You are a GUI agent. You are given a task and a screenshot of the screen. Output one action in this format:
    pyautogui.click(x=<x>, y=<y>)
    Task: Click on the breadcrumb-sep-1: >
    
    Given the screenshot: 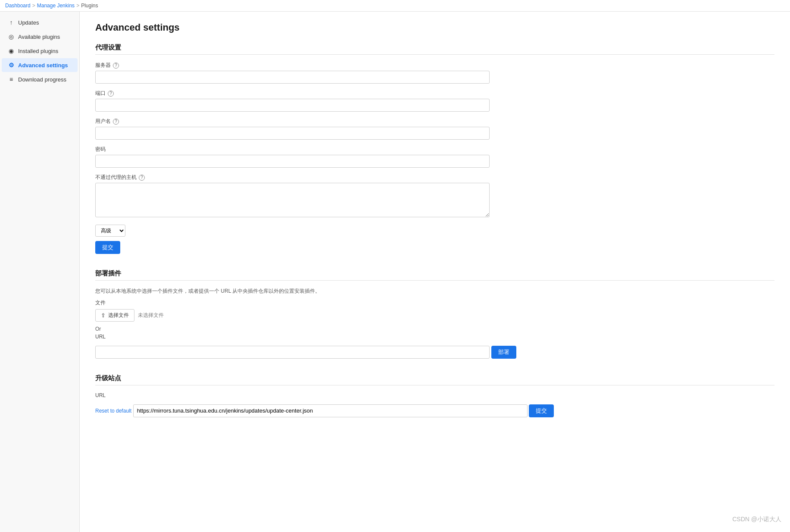 What is the action you would take?
    pyautogui.click(x=34, y=6)
    